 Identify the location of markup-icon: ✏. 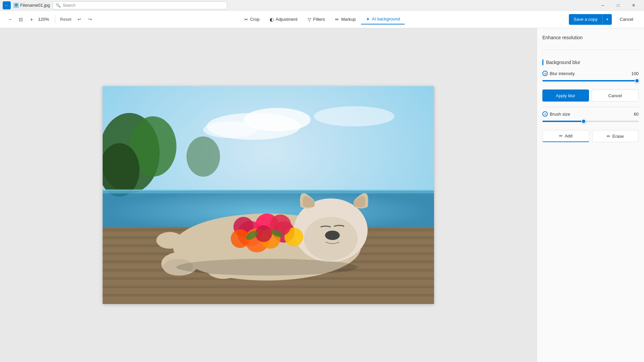
(337, 19).